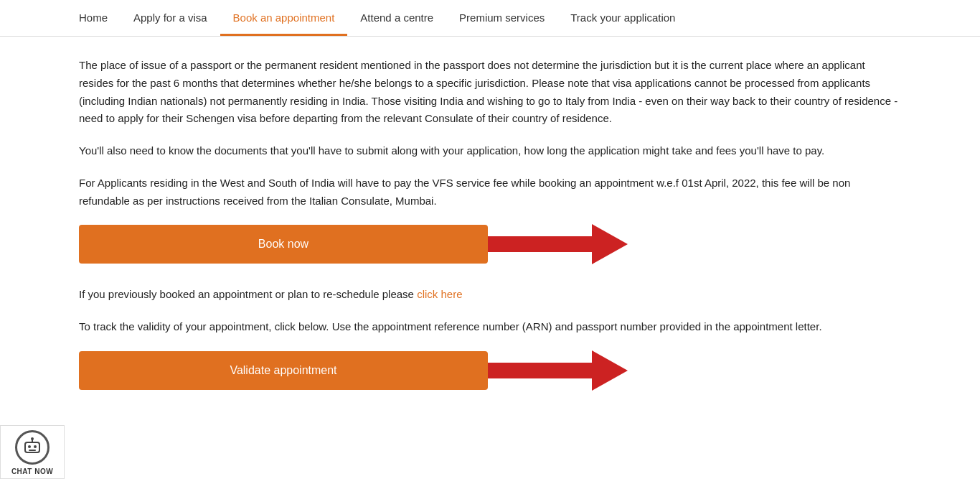  I want to click on nav-bar: Home Apply for a visa Book an appointmen…, so click(490, 19).